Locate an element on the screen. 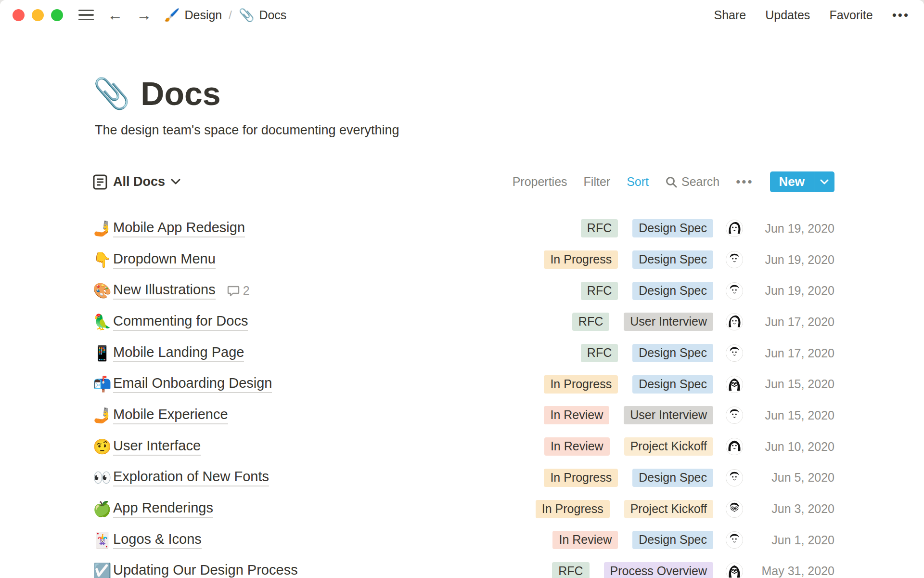 Image resolution: width=924 pixels, height=578 pixels. page-header: 📎 Docs The design team's space for docum… is located at coordinates (464, 106).